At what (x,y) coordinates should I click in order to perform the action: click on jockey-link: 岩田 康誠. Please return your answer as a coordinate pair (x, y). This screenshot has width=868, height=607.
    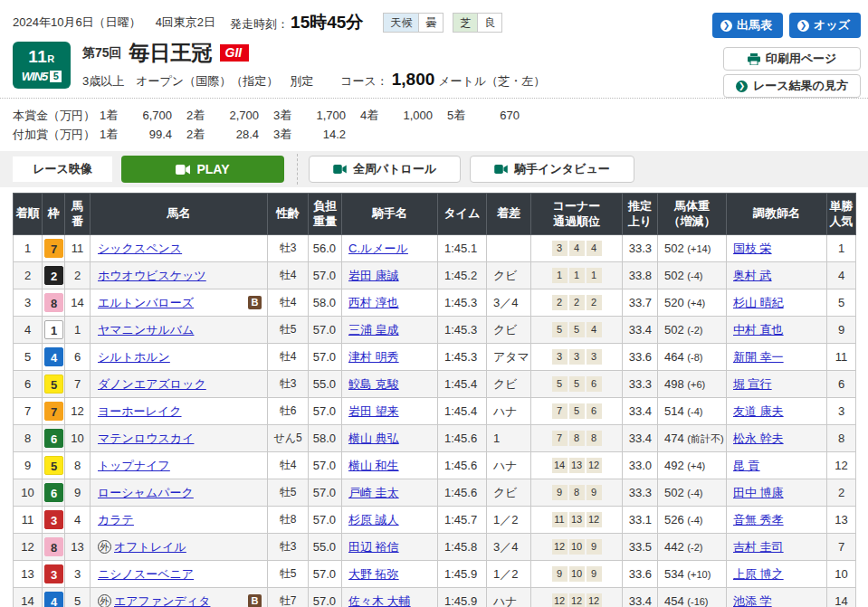
    Looking at the image, I should click on (374, 275).